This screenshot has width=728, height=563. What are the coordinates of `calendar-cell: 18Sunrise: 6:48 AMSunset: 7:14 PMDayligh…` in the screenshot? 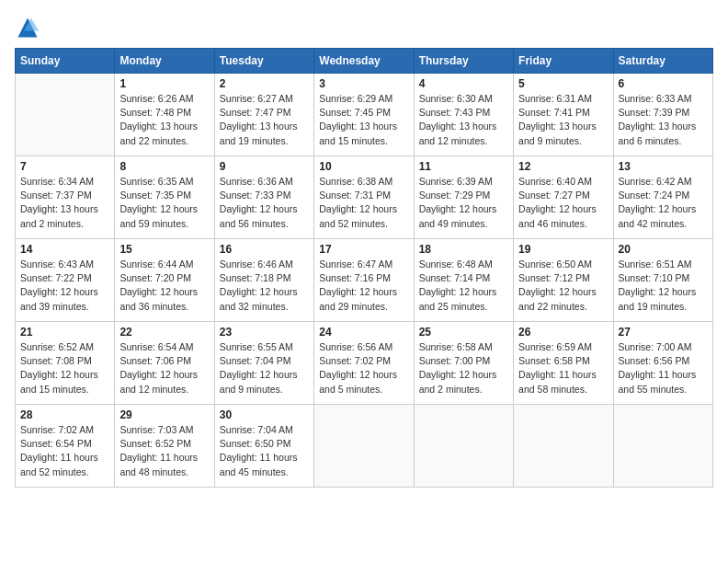 It's located at (463, 281).